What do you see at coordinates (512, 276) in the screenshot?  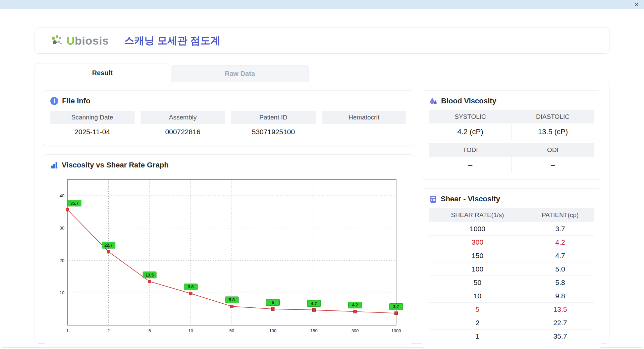 I see `shear-table: SHEAR RATE(1/s) PATIENT(cp) 10003.73004.…` at bounding box center [512, 276].